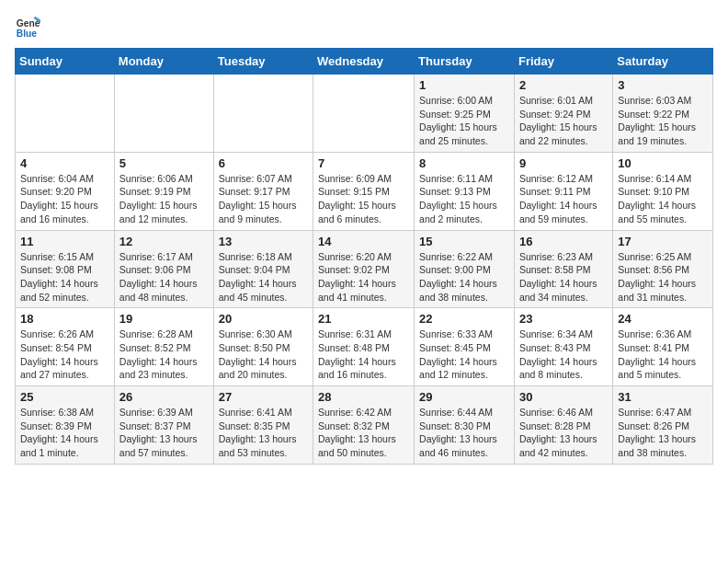 This screenshot has width=728, height=563. What do you see at coordinates (563, 121) in the screenshot?
I see `day-info: Sunrise: 6:01 AMSunset: 9:24 PMDaylight:…` at bounding box center [563, 121].